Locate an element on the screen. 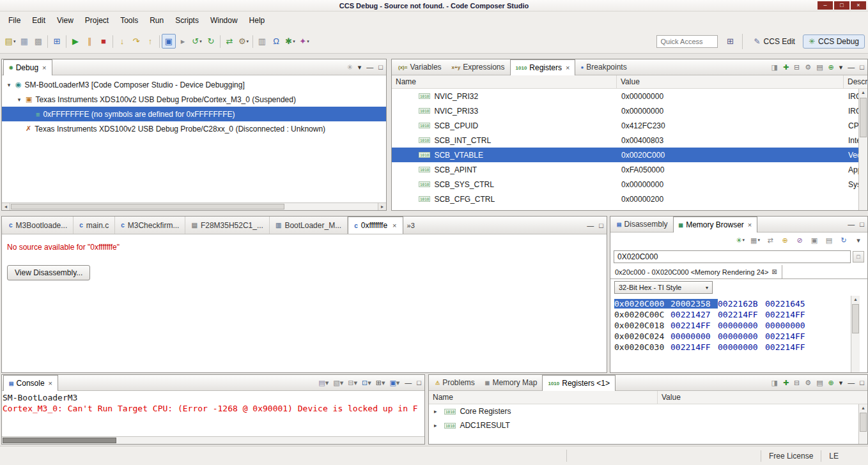  tab-problems: ⚠ Problems × is located at coordinates (455, 383).